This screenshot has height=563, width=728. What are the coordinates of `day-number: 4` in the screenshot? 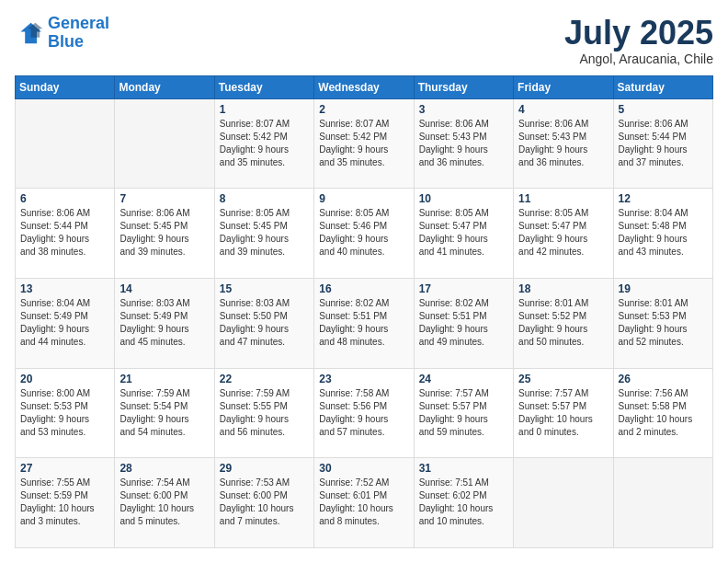 It's located at (563, 109).